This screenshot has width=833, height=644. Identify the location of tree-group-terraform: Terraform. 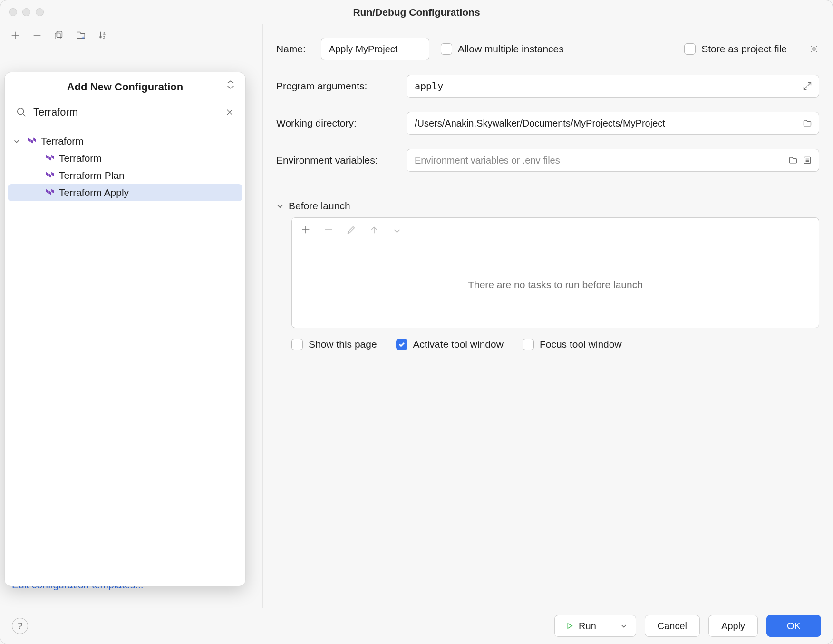
(125, 141).